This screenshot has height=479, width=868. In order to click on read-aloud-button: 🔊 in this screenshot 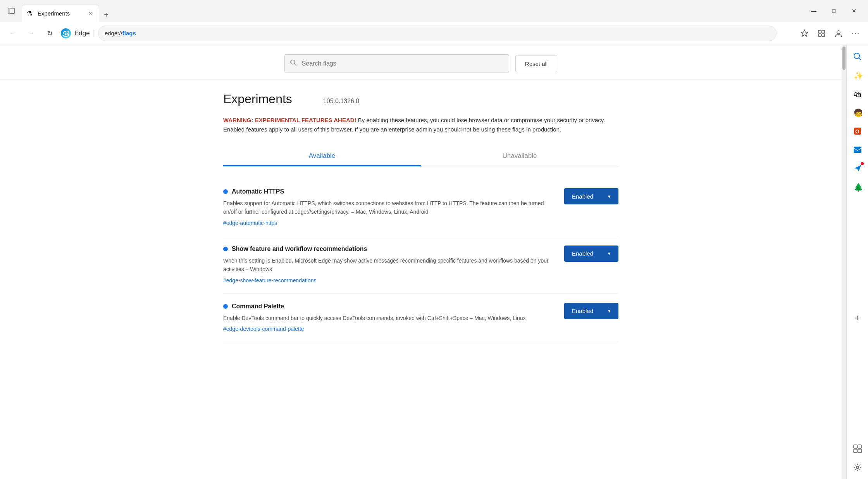, I will do `click(787, 33)`.